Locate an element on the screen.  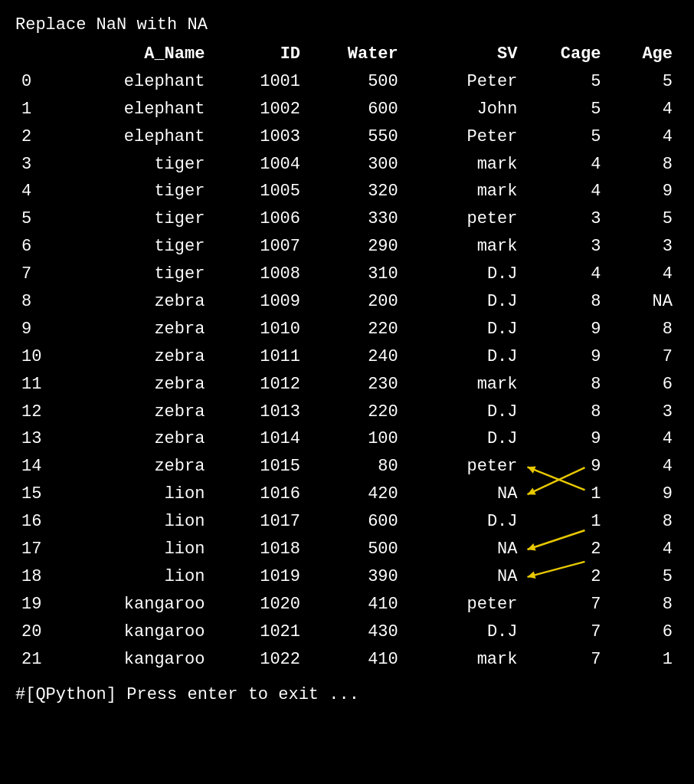
cell-cage: 2 is located at coordinates (565, 577).